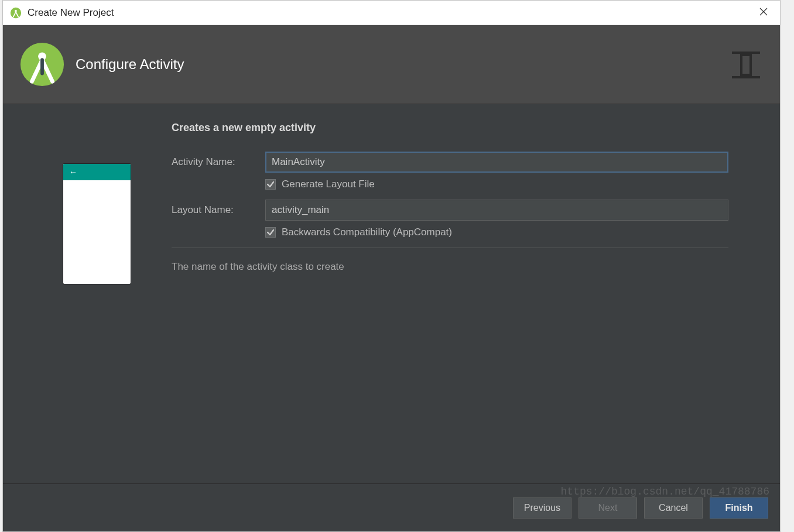 The image size is (794, 532). I want to click on close-icon, so click(764, 13).